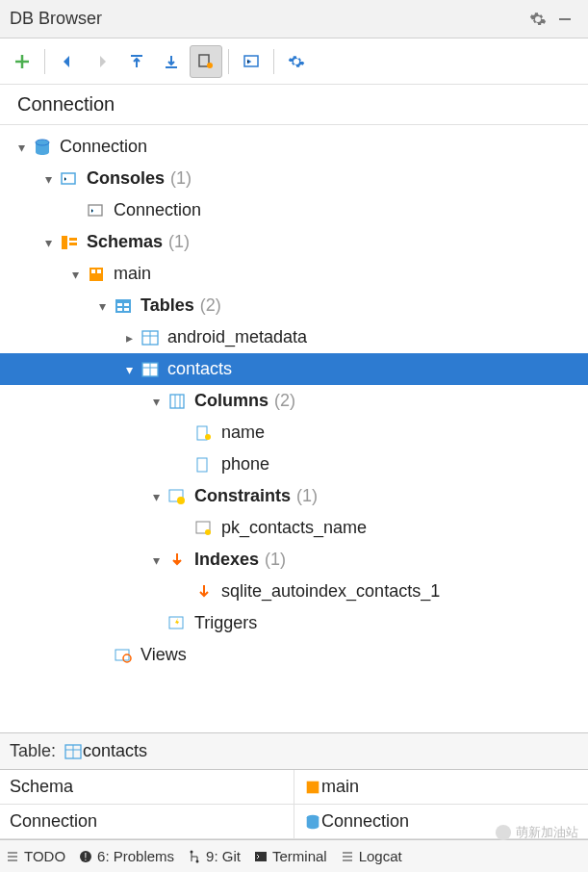  I want to click on tree-node-schemas: ▾ Schemas (1), so click(294, 243).